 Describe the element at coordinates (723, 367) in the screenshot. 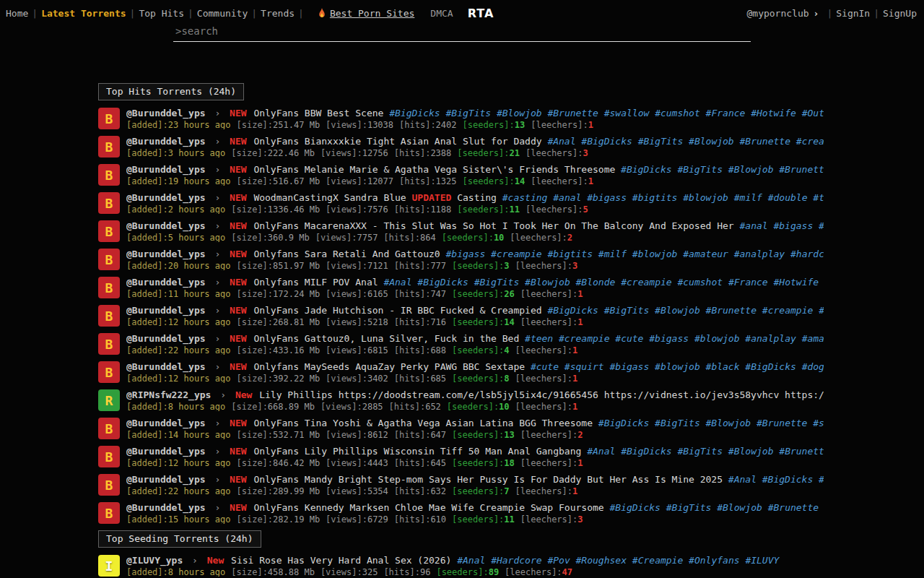

I see `tag-link: #black` at that location.